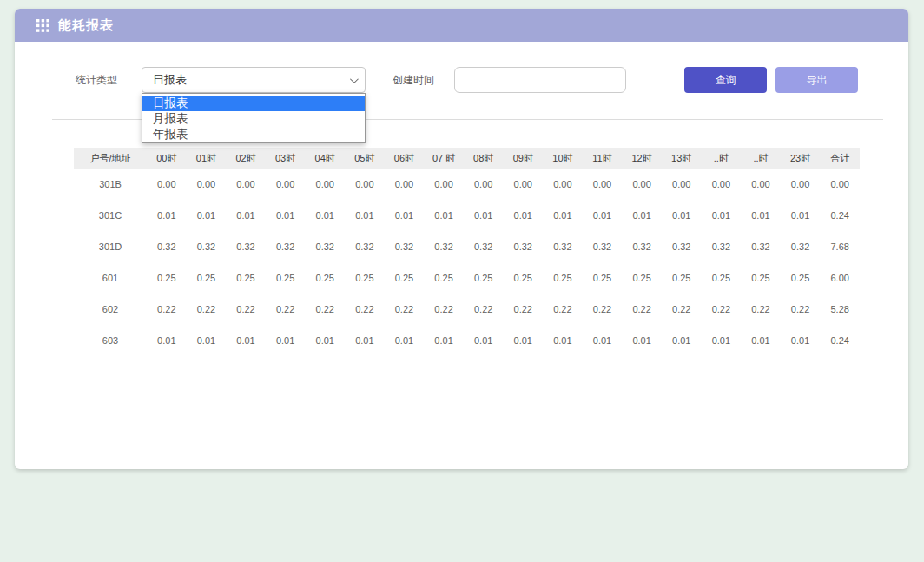 This screenshot has height=562, width=924. What do you see at coordinates (467, 309) in the screenshot?
I see `table-row: 6020.220.220.220.220.220.220.220.220.220…` at bounding box center [467, 309].